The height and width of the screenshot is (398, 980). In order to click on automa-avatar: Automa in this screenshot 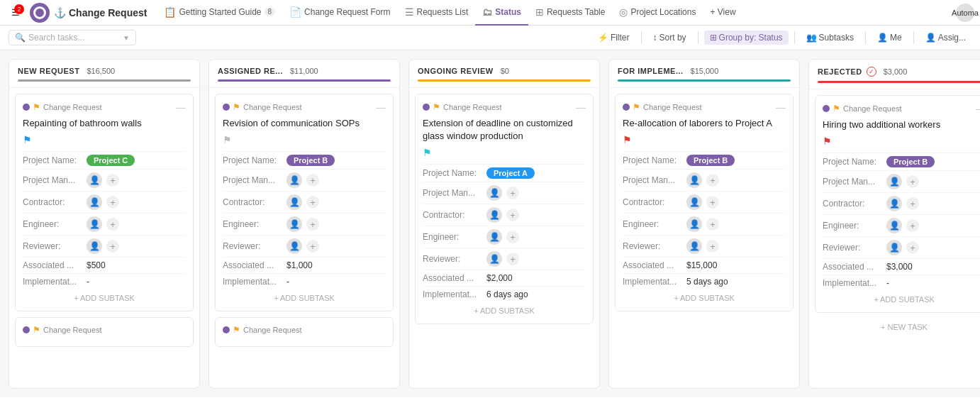, I will do `click(965, 13)`.